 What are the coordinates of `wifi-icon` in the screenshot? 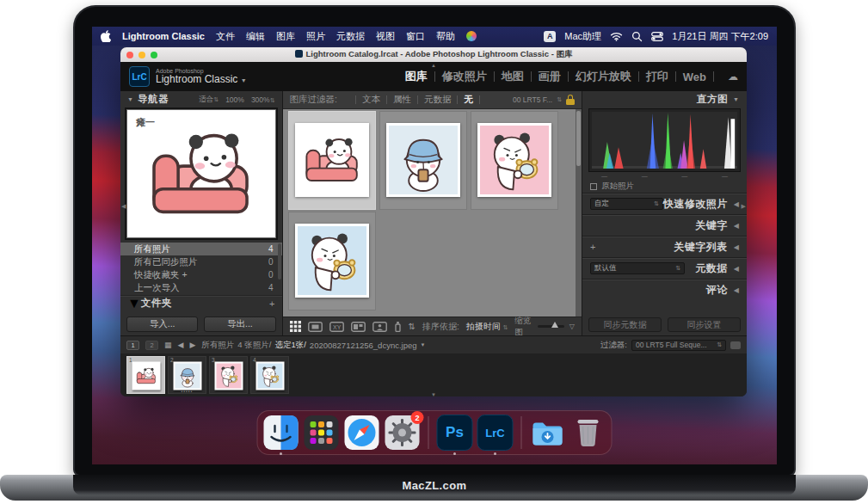 It's located at (616, 36).